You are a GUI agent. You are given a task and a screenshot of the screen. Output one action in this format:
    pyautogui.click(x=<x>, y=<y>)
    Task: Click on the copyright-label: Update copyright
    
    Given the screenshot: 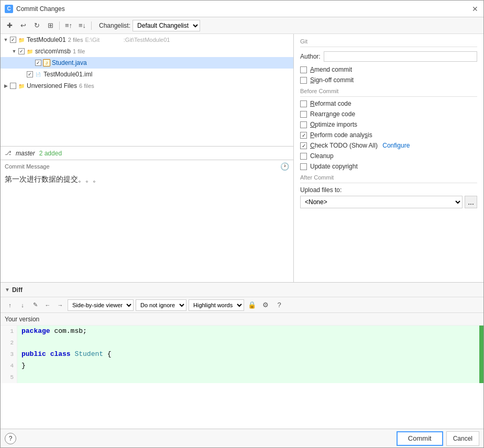 What is the action you would take?
    pyautogui.click(x=334, y=166)
    